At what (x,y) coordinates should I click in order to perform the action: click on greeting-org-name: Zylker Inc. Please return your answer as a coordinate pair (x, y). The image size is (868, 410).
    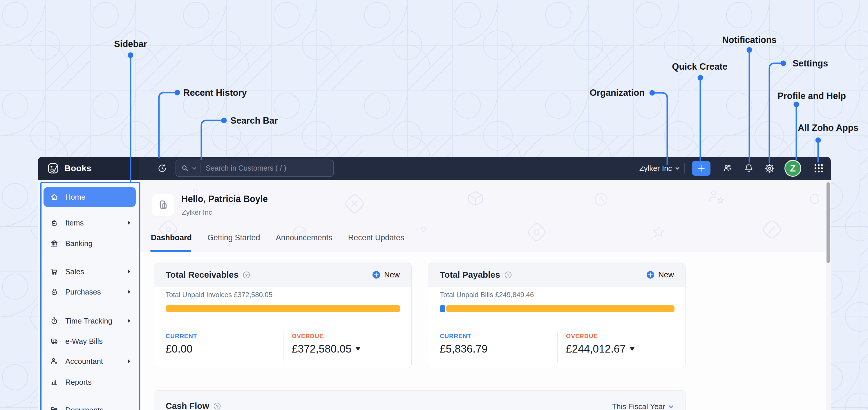
    Looking at the image, I should click on (197, 212).